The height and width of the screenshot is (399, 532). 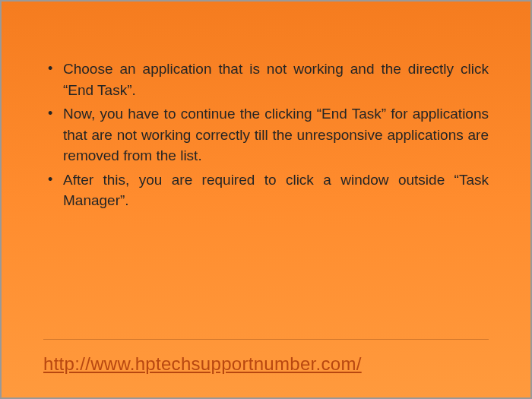 What do you see at coordinates (202, 363) in the screenshot?
I see `footer-link: http://www.hptechsupportnumber.com/` at bounding box center [202, 363].